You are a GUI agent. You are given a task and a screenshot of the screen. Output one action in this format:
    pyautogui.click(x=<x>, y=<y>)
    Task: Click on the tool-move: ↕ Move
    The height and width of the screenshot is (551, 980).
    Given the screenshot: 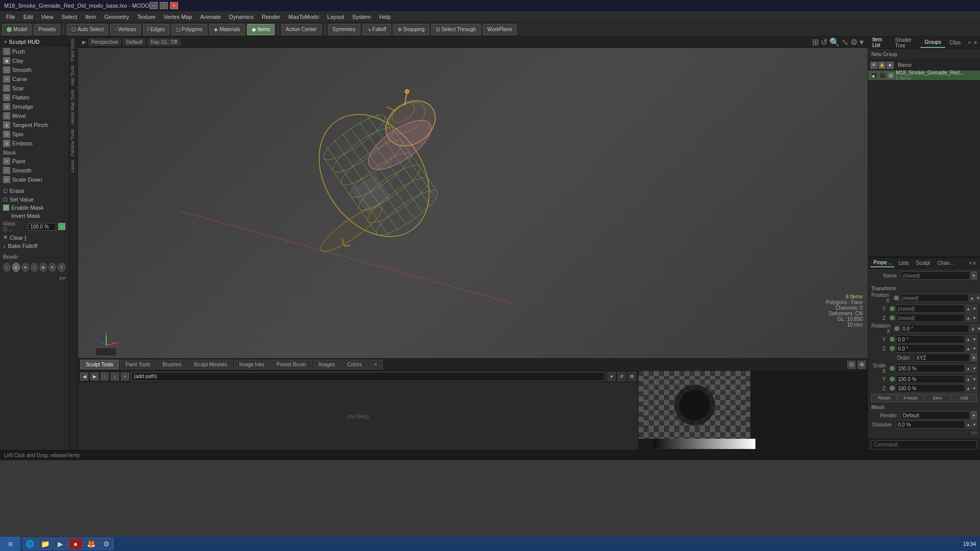 What is the action you would take?
    pyautogui.click(x=34, y=116)
    